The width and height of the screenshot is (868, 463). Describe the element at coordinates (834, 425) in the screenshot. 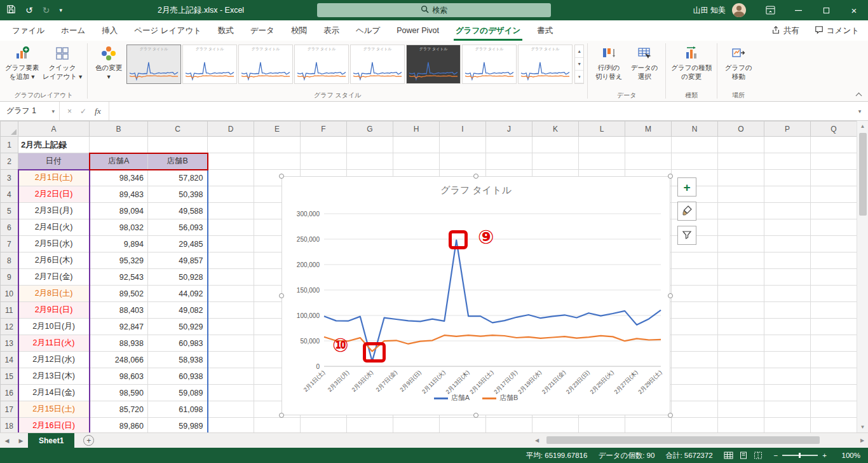

I see `cell-Q18` at that location.